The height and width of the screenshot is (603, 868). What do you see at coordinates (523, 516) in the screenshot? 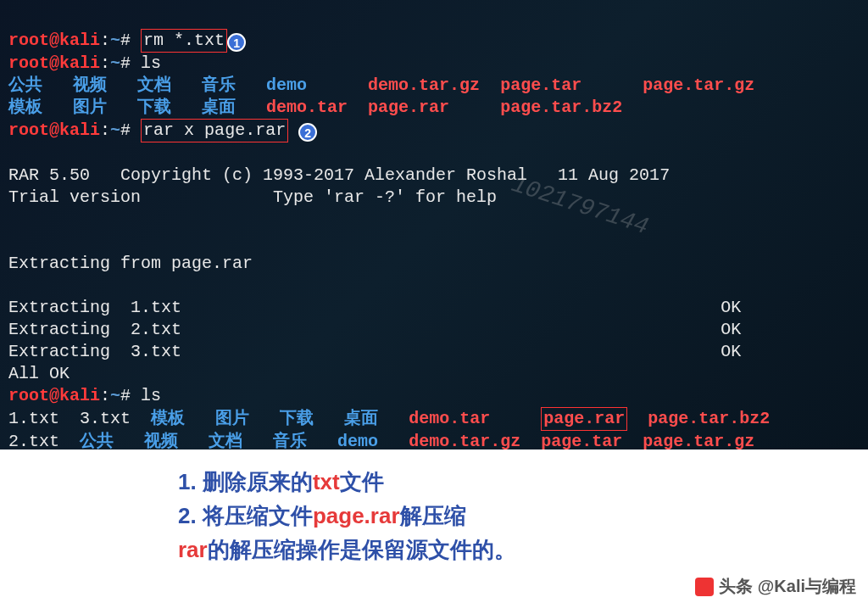
I see `caption-line-2: 2. 将压缩文件page.rar解压缩` at bounding box center [523, 516].